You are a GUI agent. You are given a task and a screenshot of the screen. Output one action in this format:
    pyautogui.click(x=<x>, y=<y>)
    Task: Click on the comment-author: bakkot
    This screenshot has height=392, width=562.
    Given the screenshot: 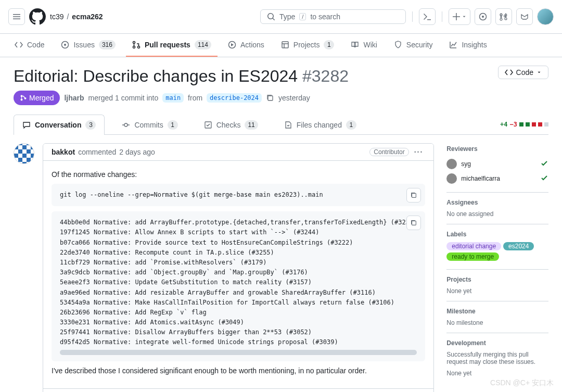 What is the action you would take?
    pyautogui.click(x=63, y=152)
    